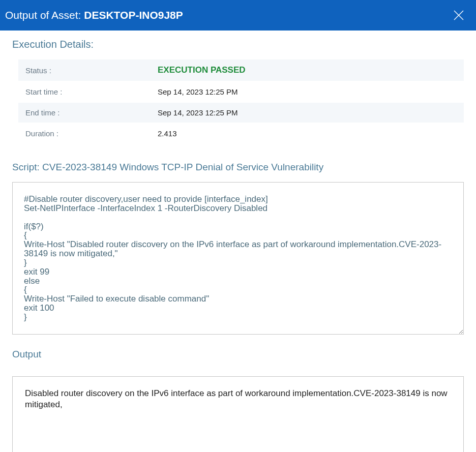 This screenshot has width=476, height=452. What do you see at coordinates (241, 133) in the screenshot?
I see `table-row: Duration : 2.413` at bounding box center [241, 133].